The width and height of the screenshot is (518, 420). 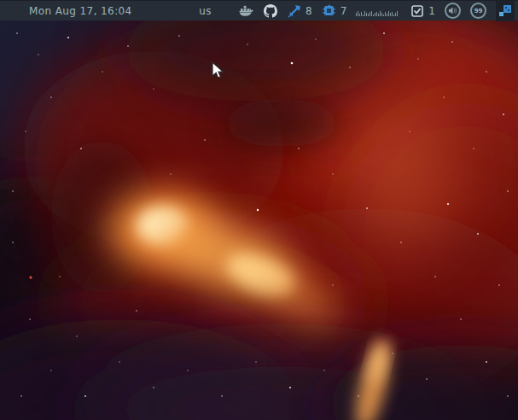 What do you see at coordinates (344, 11) in the screenshot?
I see `bug-count: 7` at bounding box center [344, 11].